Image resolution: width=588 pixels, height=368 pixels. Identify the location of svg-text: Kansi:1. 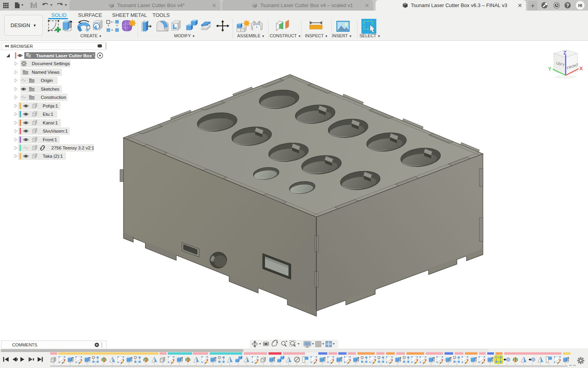
(50, 123).